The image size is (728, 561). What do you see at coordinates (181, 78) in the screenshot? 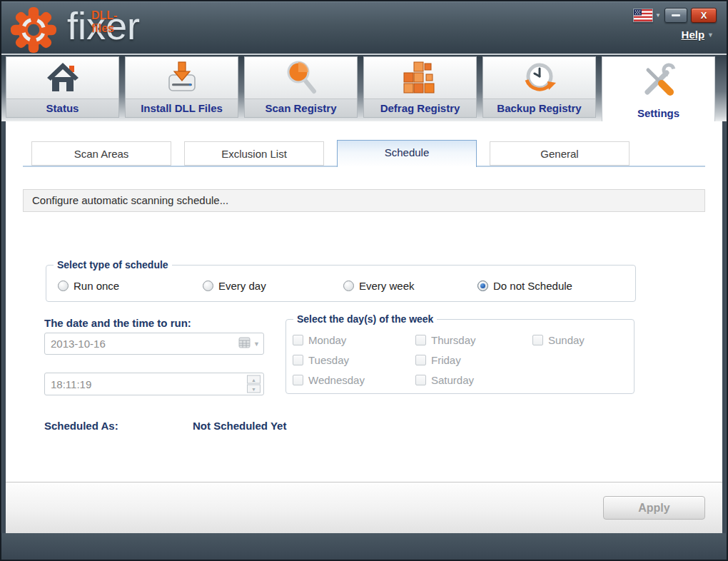
I see `hard-drive-download-icon` at bounding box center [181, 78].